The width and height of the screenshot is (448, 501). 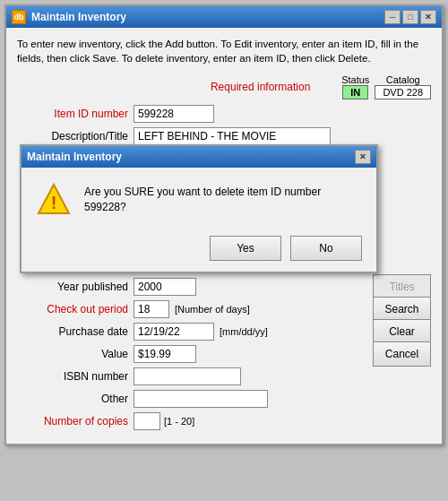 What do you see at coordinates (410, 17) in the screenshot?
I see `title-bar-buttons: ─ □ ✕` at bounding box center [410, 17].